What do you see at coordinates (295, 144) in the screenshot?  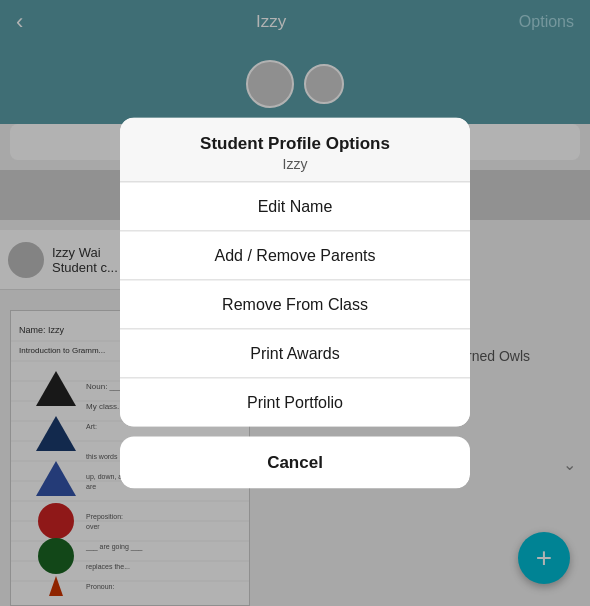 I see `modal-title: Student Profile Options` at bounding box center [295, 144].